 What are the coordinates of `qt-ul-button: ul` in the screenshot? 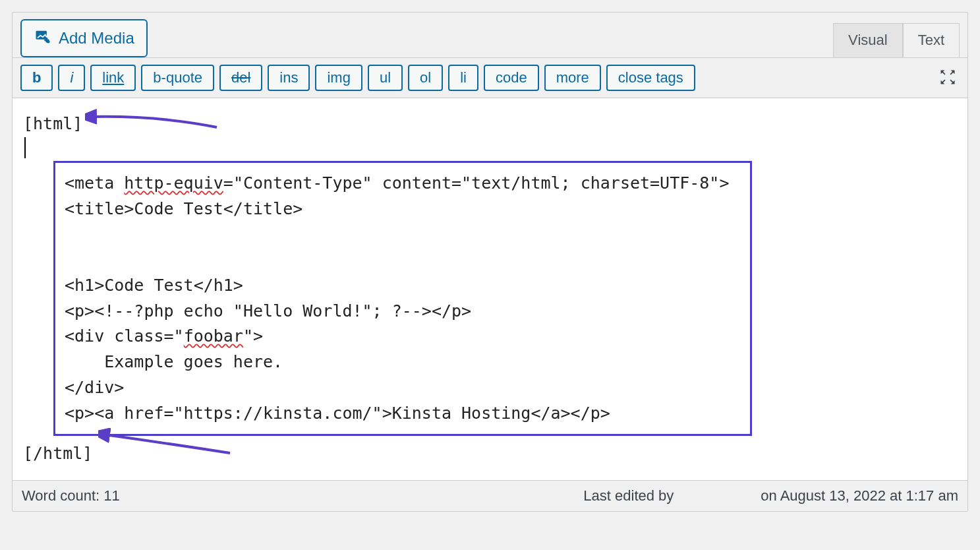 It's located at (385, 78).